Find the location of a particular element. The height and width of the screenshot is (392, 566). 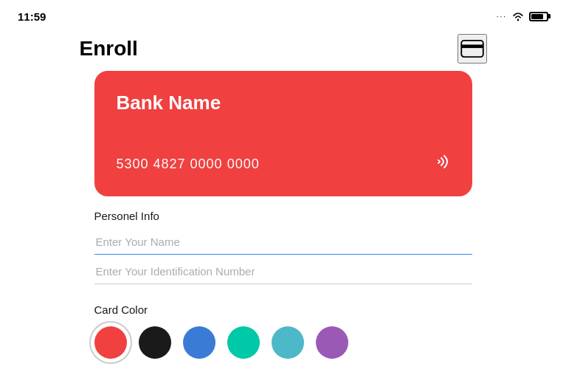

signal-dots-icon: ··· is located at coordinates (502, 16).